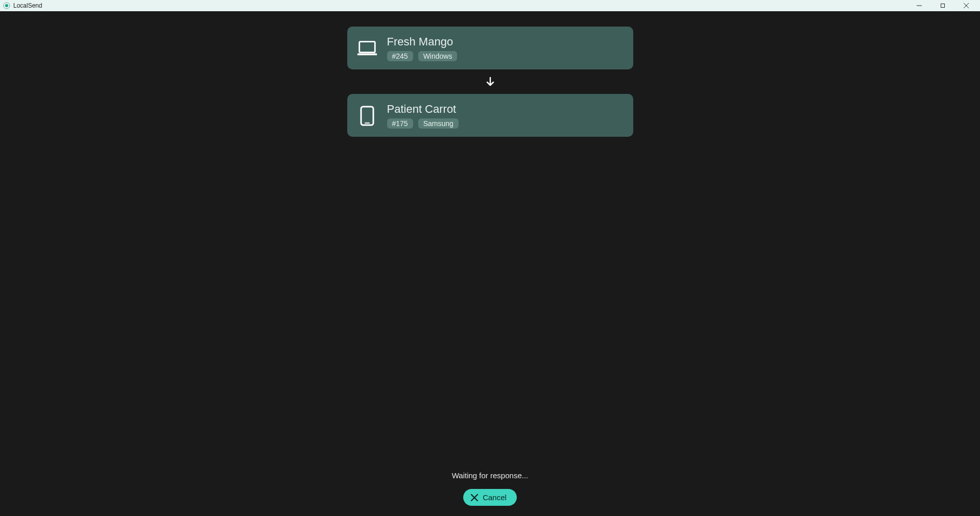 This screenshot has height=516, width=980. Describe the element at coordinates (490, 82) in the screenshot. I see `transfer-cards: Fresh Mango #245 Windows Patient` at that location.